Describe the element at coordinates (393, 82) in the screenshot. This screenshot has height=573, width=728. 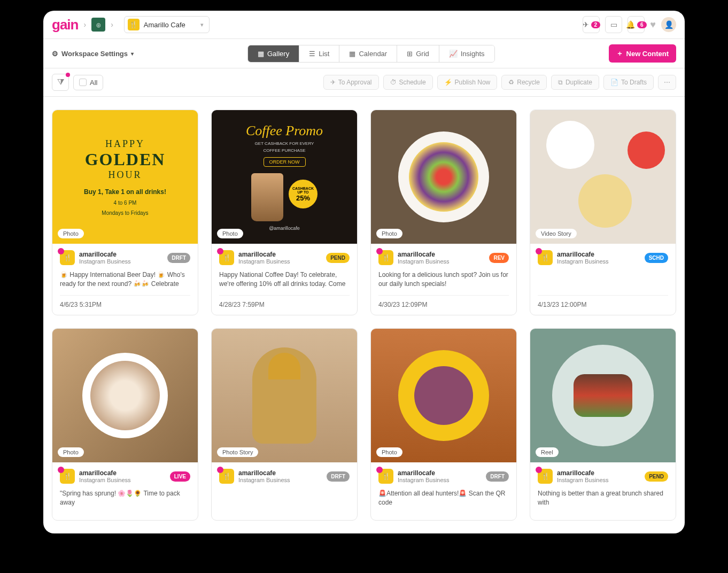
I see `clock-icon: ⏱` at that location.